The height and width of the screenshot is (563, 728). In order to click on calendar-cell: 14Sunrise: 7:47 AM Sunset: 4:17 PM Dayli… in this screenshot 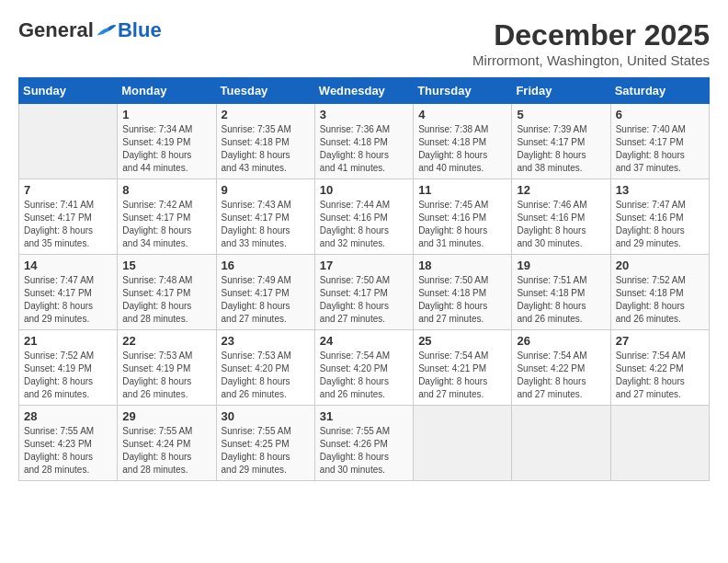, I will do `click(68, 293)`.